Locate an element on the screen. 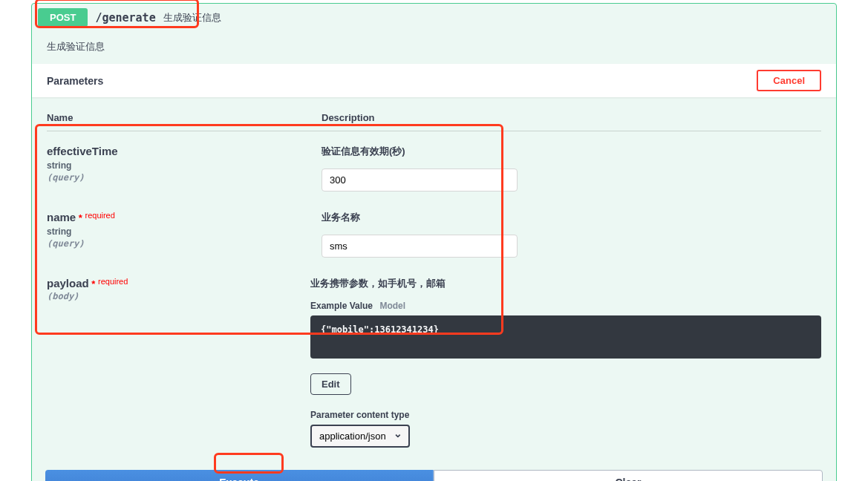 The image size is (868, 481). content-type-select-wrap: application/json is located at coordinates (360, 436).